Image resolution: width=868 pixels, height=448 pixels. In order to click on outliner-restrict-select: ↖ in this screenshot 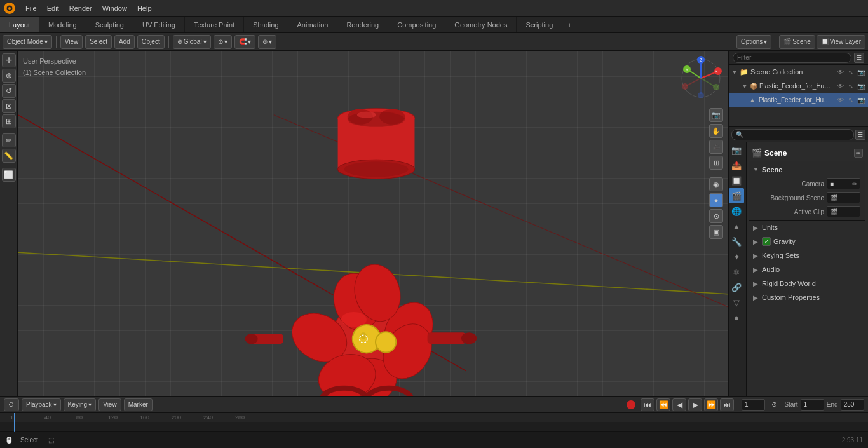, I will do `click(851, 72)`.